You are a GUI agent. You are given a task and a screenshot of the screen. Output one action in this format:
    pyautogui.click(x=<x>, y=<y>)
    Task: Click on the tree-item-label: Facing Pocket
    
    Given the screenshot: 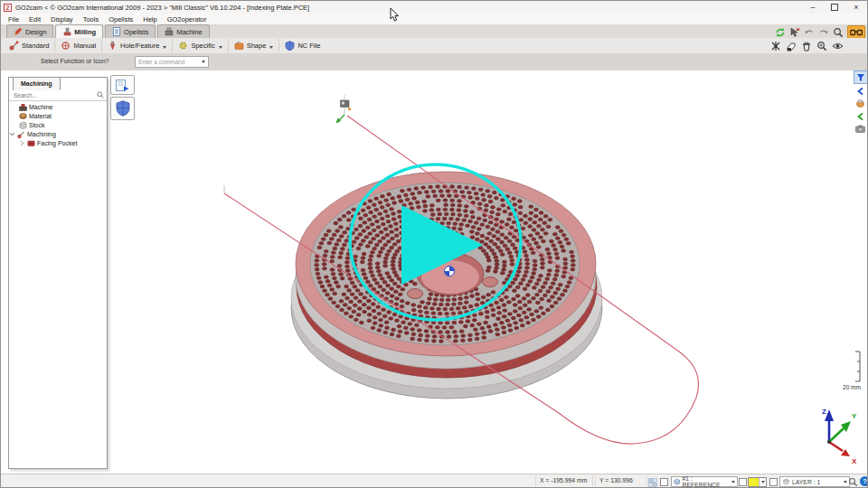 What is the action you would take?
    pyautogui.click(x=57, y=143)
    